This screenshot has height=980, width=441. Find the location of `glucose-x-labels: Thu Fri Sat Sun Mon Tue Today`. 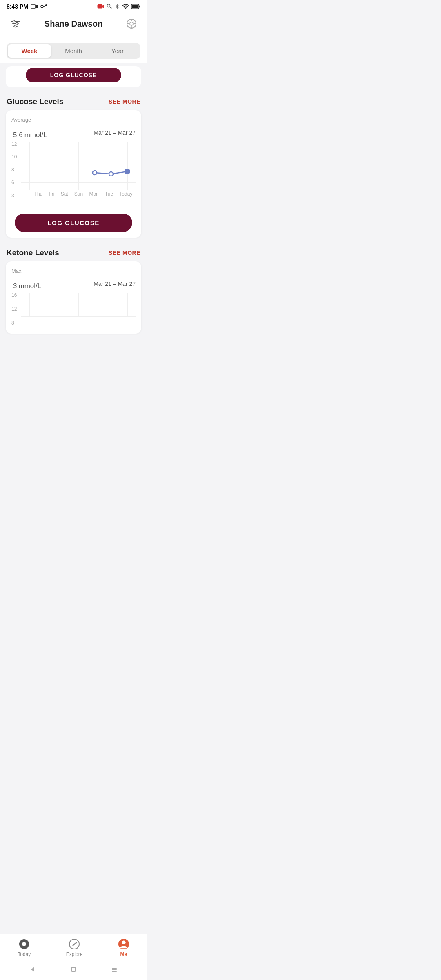

glucose-x-labels: Thu Fri Sat Sun Mon Tue Today is located at coordinates (83, 194).